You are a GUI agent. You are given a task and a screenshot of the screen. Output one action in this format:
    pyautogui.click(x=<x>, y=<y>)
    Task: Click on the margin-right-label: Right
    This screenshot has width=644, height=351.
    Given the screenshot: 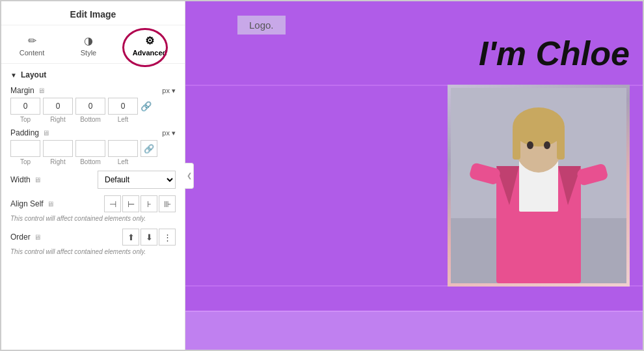 What is the action you would take?
    pyautogui.click(x=58, y=120)
    